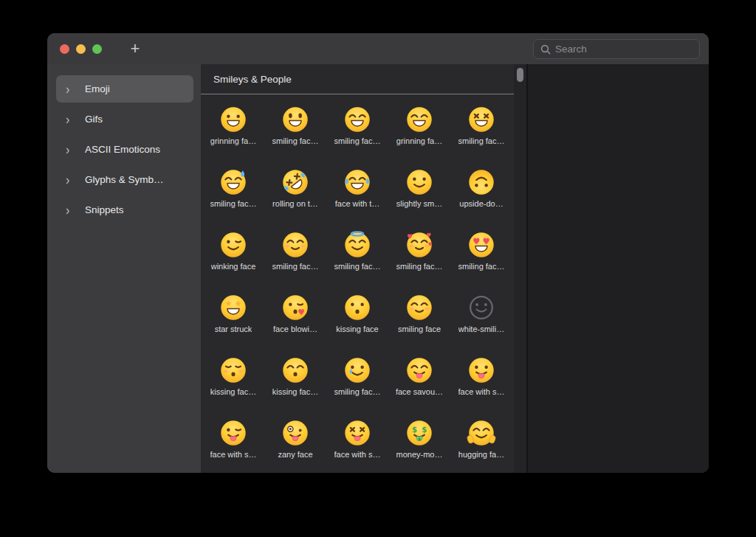 This screenshot has width=756, height=537. I want to click on kissing-face-with-closed-eyes-icon, so click(233, 370).